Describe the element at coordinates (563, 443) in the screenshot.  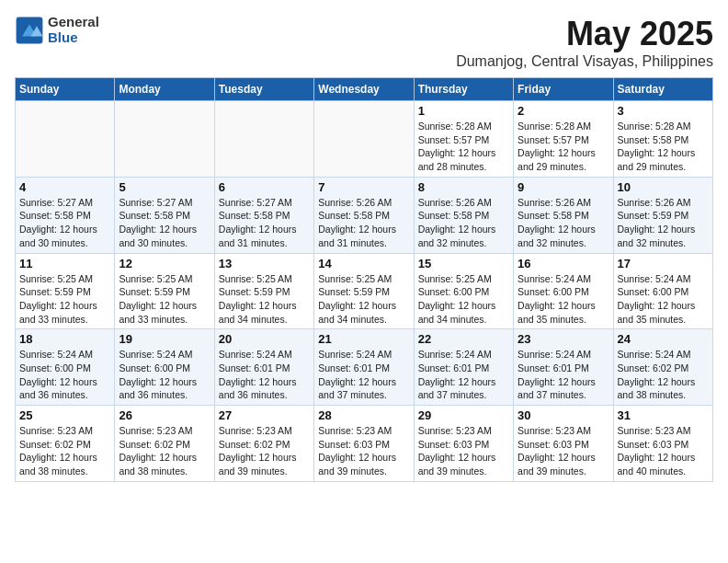
I see `calendar-cell: 30Sunrise: 5:23 AM Sunset: 6:03 PM Dayli…` at that location.